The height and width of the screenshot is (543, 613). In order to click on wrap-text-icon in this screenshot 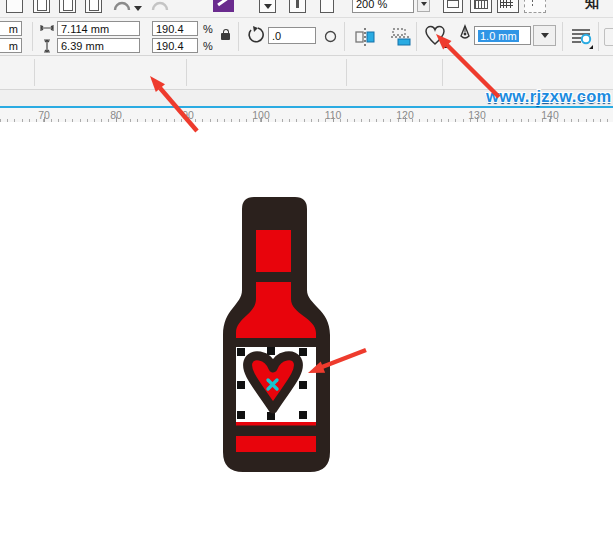, I will do `click(581, 36)`.